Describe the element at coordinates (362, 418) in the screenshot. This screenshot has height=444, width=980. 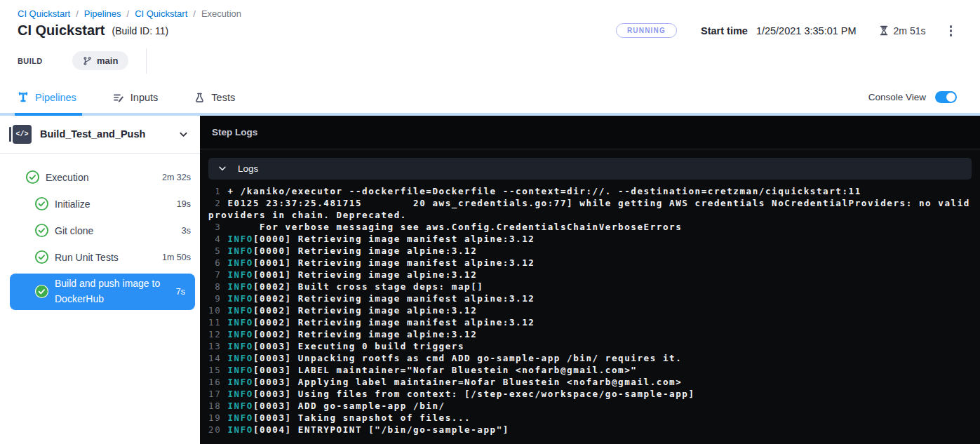
I see `log-text: [0003] Taking snapshot of files...` at that location.